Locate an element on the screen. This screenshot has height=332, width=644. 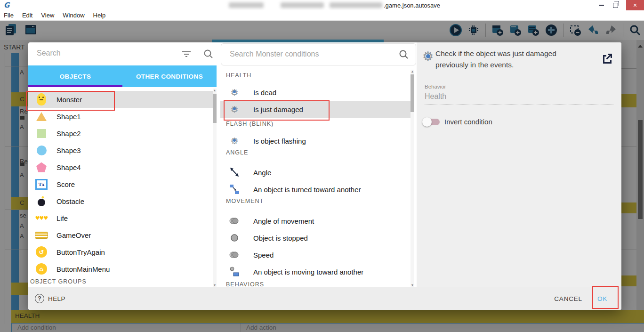
list-item-buttontryagain: ↺ ButtonTryAgain is located at coordinates (121, 252).